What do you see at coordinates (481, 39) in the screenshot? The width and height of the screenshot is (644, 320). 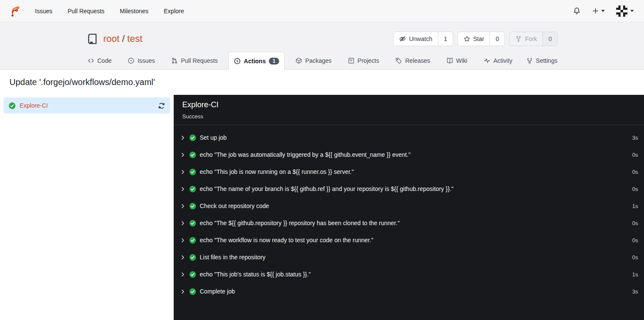 I see `star-button: Star 0` at bounding box center [481, 39].